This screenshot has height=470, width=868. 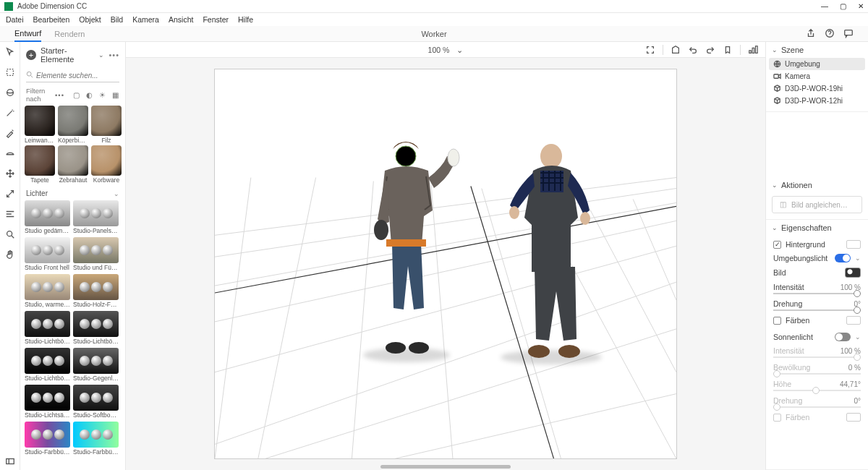 What do you see at coordinates (73, 165) in the screenshot?
I see `material-item: Zebrahaut` at bounding box center [73, 165].